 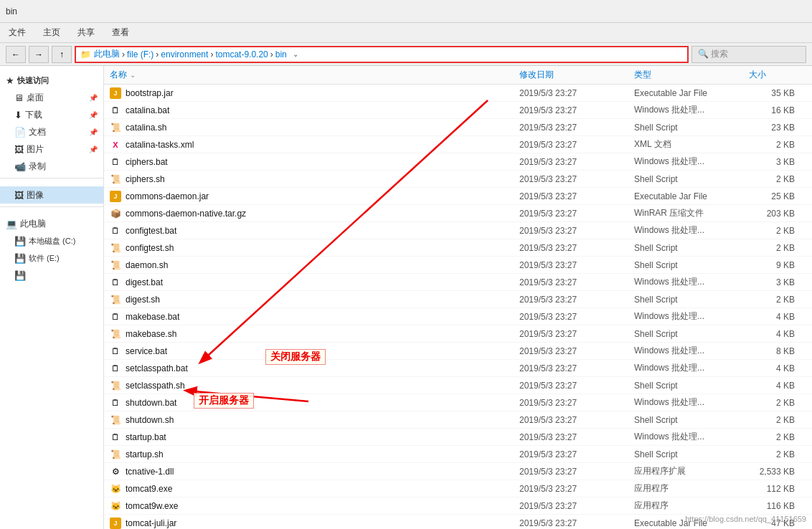 What do you see at coordinates (458, 231) in the screenshot?
I see `file-row: 🗒 configtest.bat 2019/5/3 23:27 Windows …` at bounding box center [458, 231].